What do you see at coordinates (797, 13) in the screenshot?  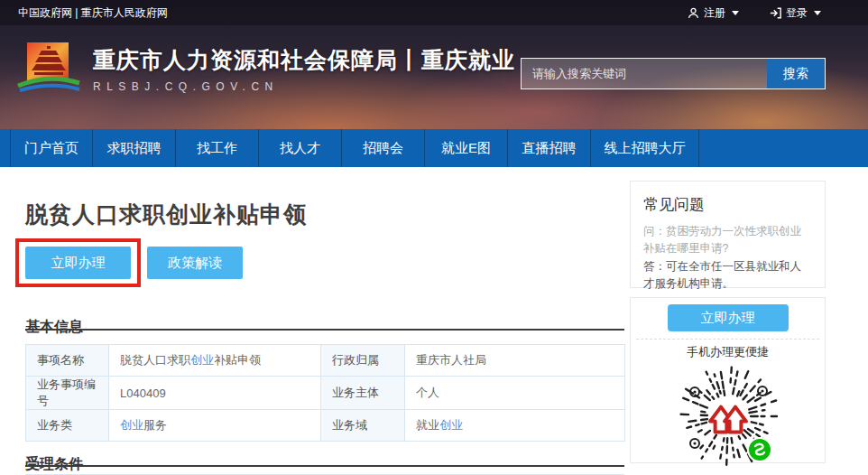 I see `login-label: 登录` at bounding box center [797, 13].